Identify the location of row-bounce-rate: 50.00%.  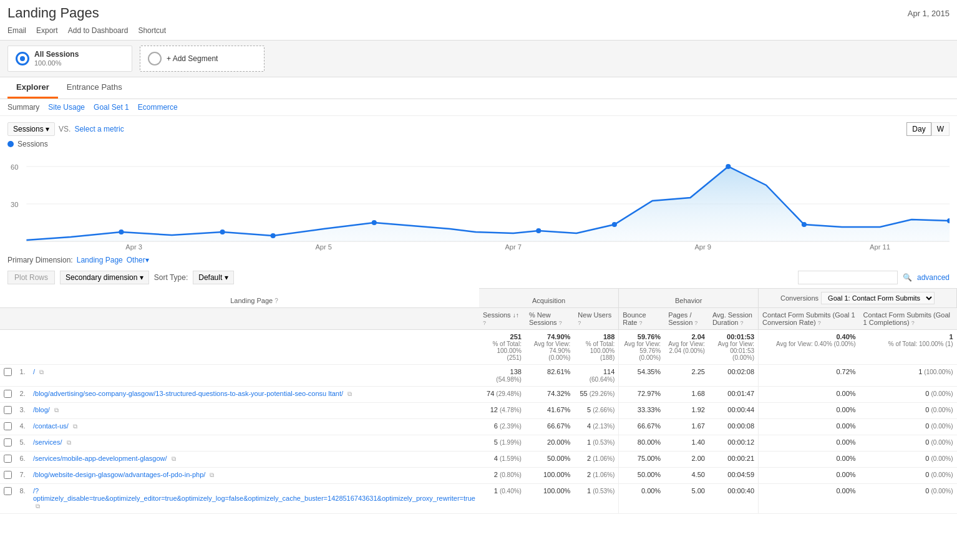
(641, 476).